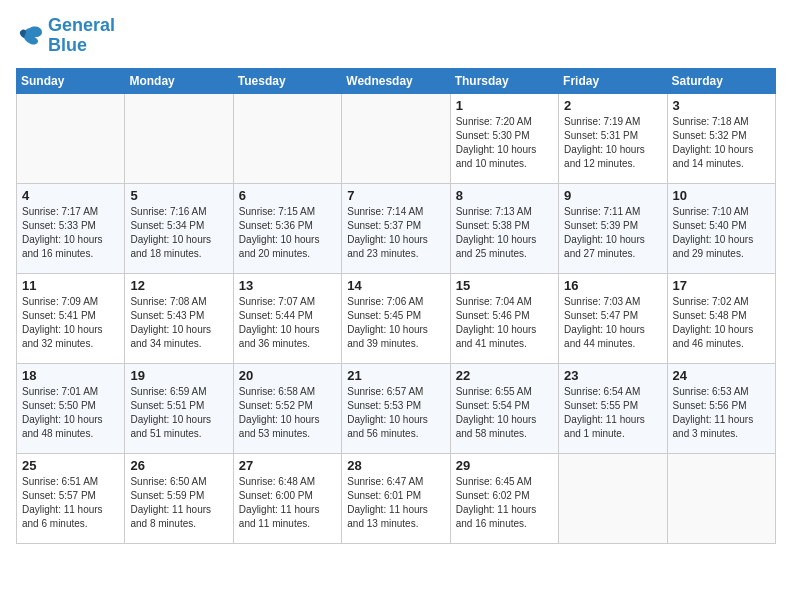 The height and width of the screenshot is (612, 792). Describe the element at coordinates (71, 80) in the screenshot. I see `weekday-header-sunday: Sunday` at that location.